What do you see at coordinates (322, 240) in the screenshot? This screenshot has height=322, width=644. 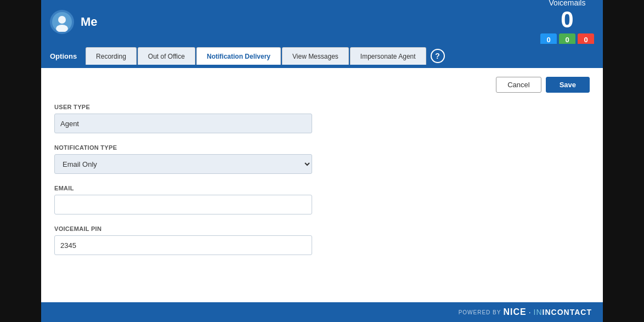 I see `voicemail-pin-group: VOICEMAIL PIN` at bounding box center [322, 240].